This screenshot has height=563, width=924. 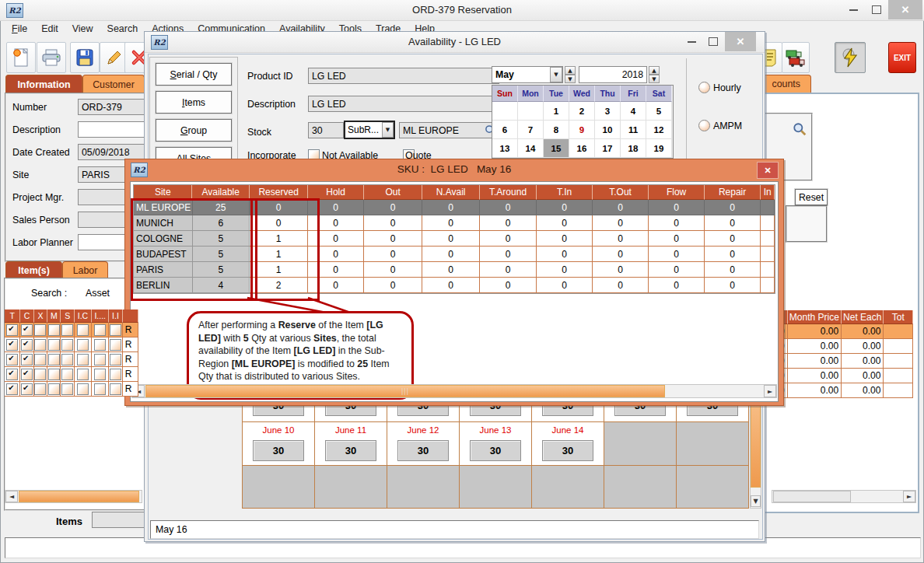 I want to click on day-cell-june-14: June 1430, so click(x=568, y=444).